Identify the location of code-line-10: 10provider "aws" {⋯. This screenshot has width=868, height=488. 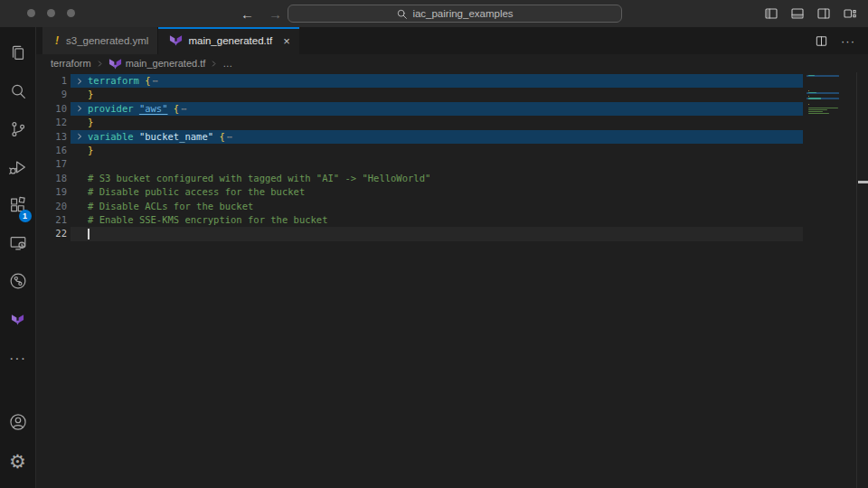
(452, 108).